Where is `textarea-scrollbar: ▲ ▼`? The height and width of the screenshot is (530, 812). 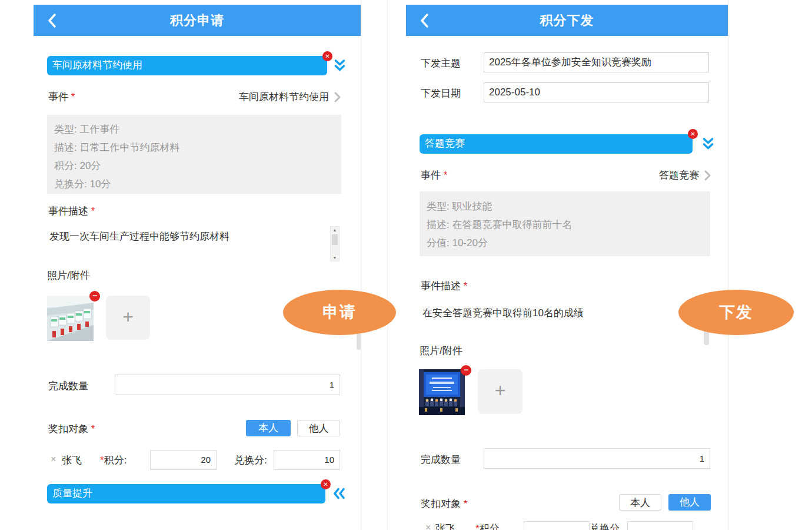 textarea-scrollbar: ▲ ▼ is located at coordinates (335, 244).